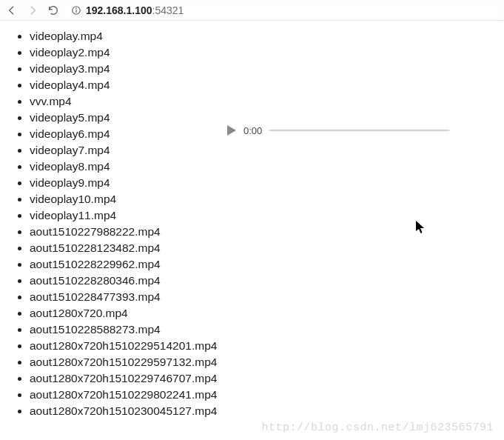  What do you see at coordinates (123, 410) in the screenshot?
I see `file-link: aout1280x720h1510230045127.mp4` at bounding box center [123, 410].